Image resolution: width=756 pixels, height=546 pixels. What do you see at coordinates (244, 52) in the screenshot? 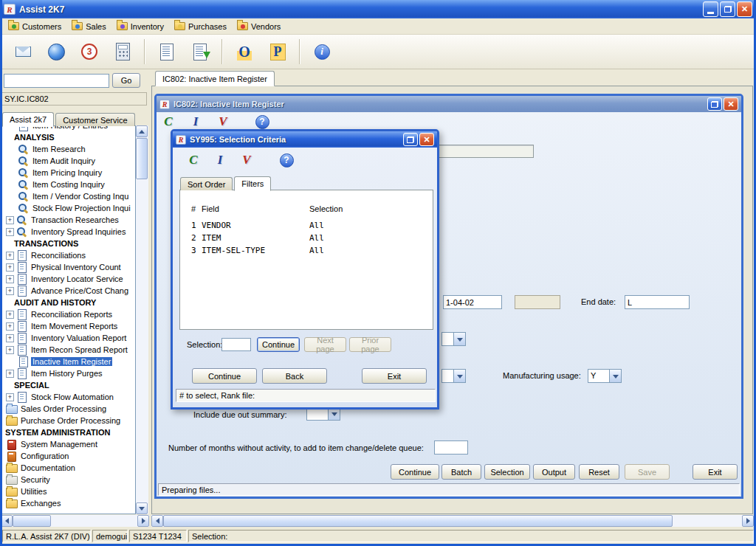
I see `outlook-icon: O` at bounding box center [244, 52].